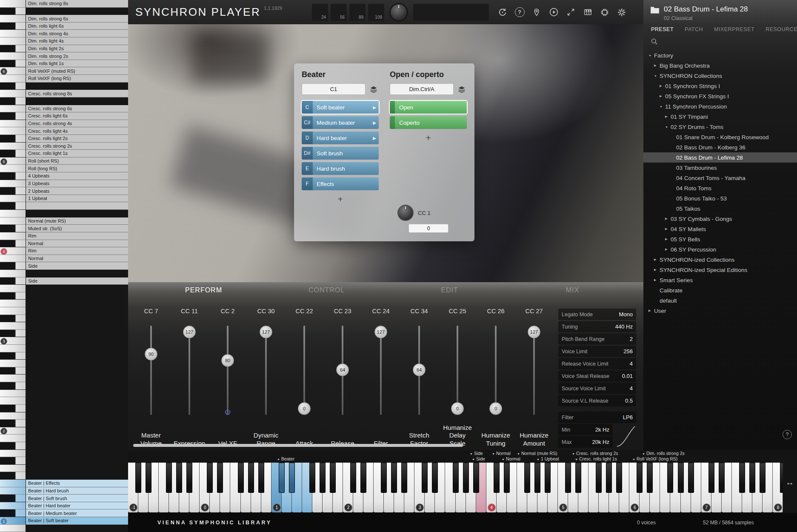 This screenshot has height=532, width=797. Describe the element at coordinates (534, 378) in the screenshot. I see `cc-slider: CC 27127HumanizeAmount` at that location.